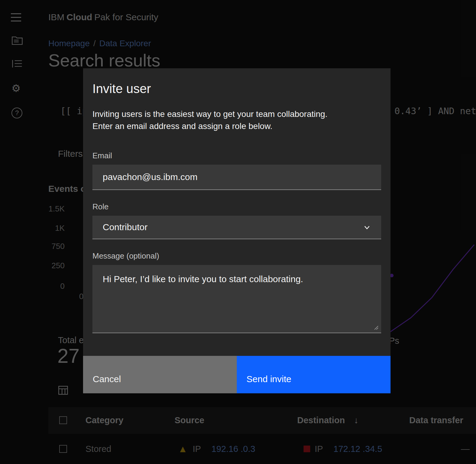 This screenshot has width=476, height=464. What do you see at coordinates (237, 299) in the screenshot?
I see `message-field-wrap: Hi Peter, I’d like to invite you to star…` at bounding box center [237, 299].